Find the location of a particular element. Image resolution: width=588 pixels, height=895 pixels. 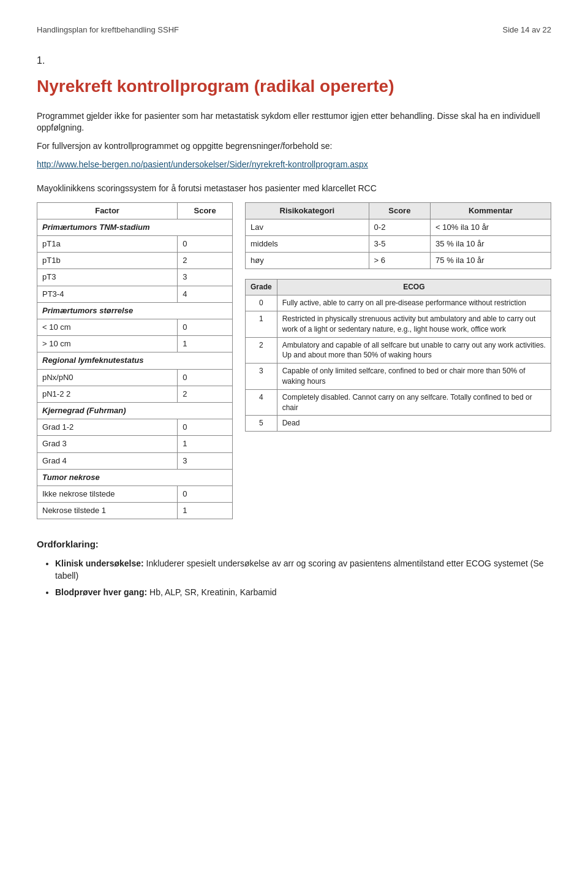

table-row: pT1b2 is located at coordinates (135, 261).